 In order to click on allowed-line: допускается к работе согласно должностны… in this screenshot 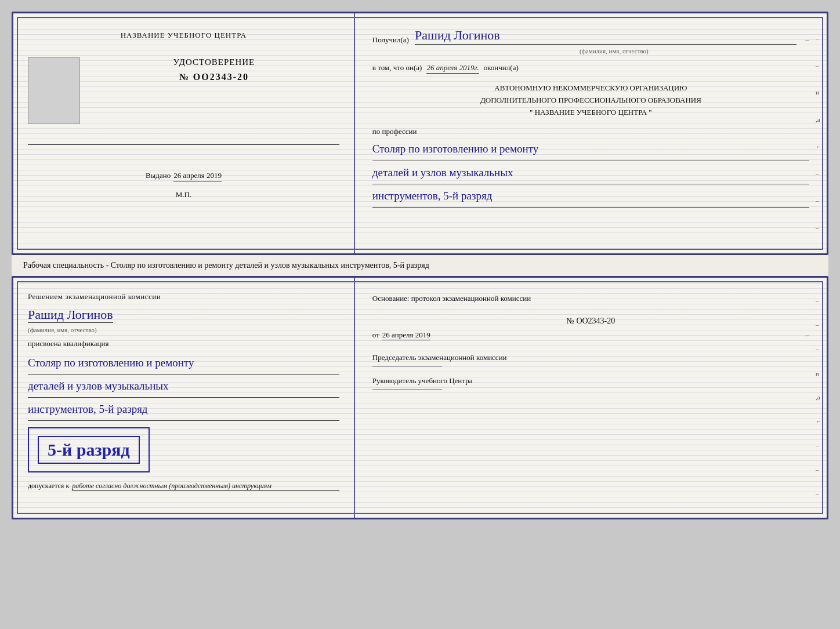, I will do `click(183, 486)`.